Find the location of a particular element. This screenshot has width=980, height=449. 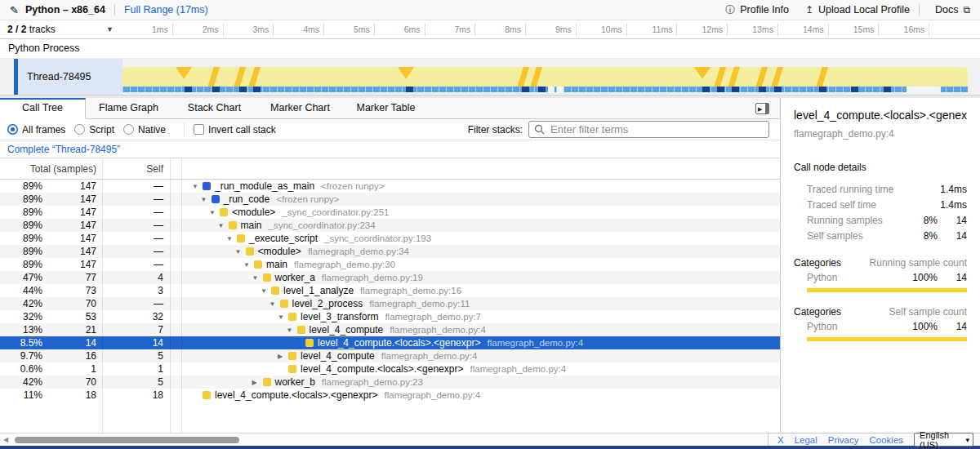

call-tree-row: 89%147—▼_execute_script_sync_coordinator… is located at coordinates (390, 238).